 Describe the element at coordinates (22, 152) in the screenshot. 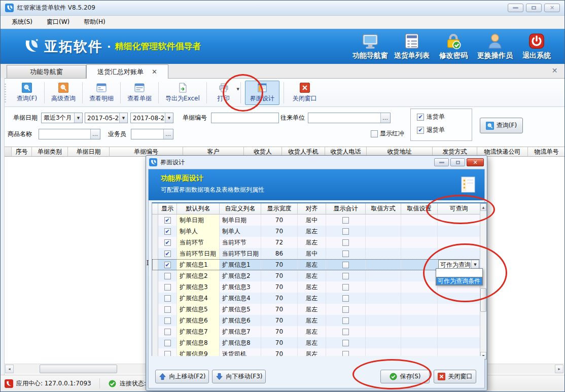

I see `grid-header-cell: 序号` at that location.